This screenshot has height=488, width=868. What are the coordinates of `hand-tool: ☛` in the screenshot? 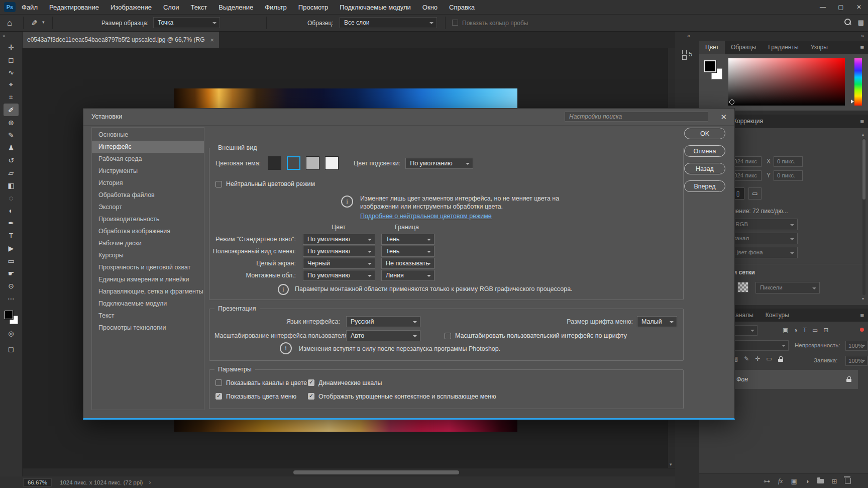 It's located at (11, 273).